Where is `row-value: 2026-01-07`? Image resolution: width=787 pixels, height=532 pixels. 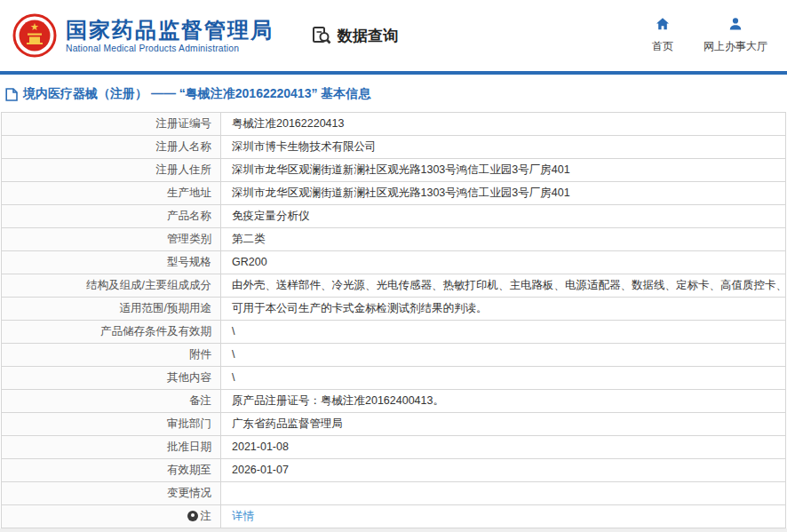
row-value: 2026-01-07 is located at coordinates (504, 471).